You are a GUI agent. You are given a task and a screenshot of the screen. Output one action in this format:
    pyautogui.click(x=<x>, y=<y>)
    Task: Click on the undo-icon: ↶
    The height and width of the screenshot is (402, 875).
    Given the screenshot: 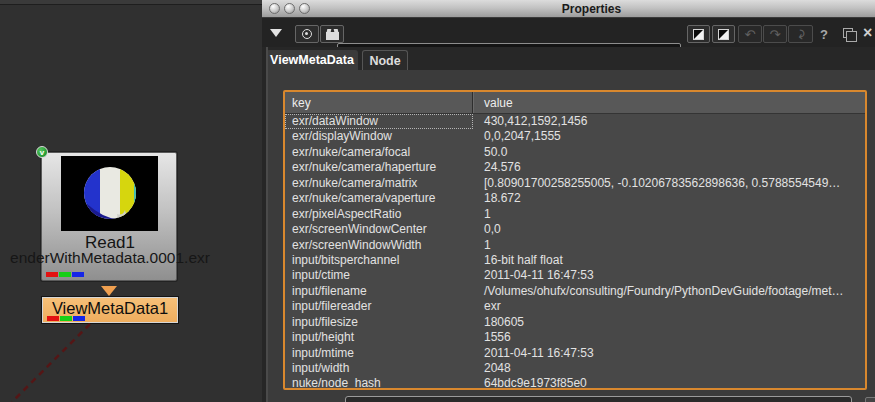 What is the action you would take?
    pyautogui.click(x=750, y=34)
    